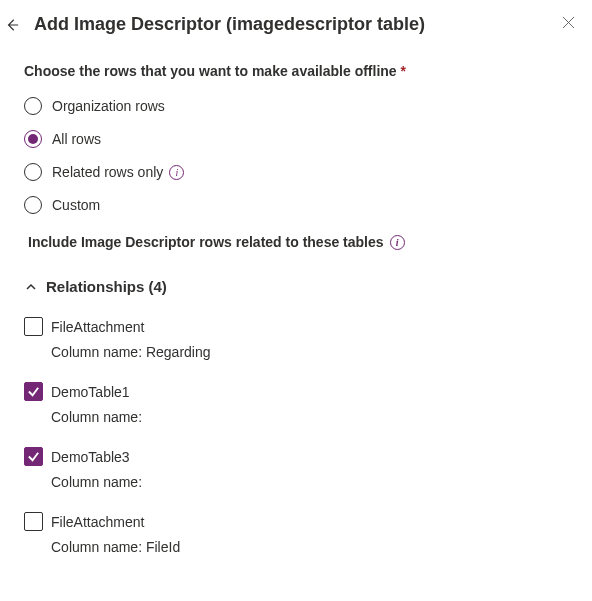 This screenshot has width=592, height=601. I want to click on chevron-up-icon, so click(31, 287).